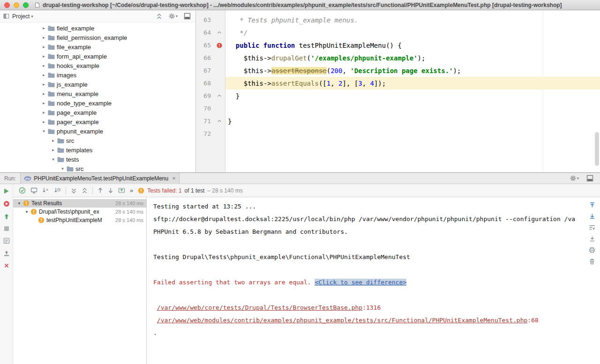 This screenshot has width=600, height=364. Describe the element at coordinates (412, 70) in the screenshot. I see `code-text: $this->assertResponse(200, 'Description …` at that location.